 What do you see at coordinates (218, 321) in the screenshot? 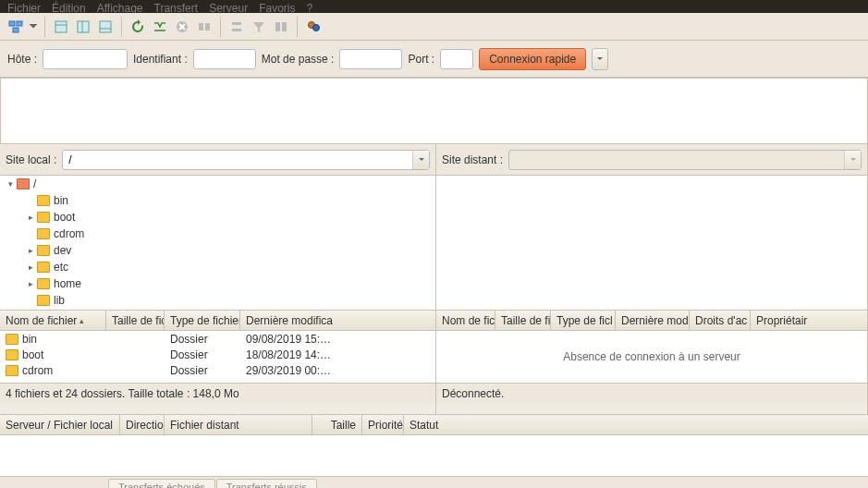
I see `local-list-header: Nom de fichier▴ Taille de fic Type de fi…` at bounding box center [218, 321].